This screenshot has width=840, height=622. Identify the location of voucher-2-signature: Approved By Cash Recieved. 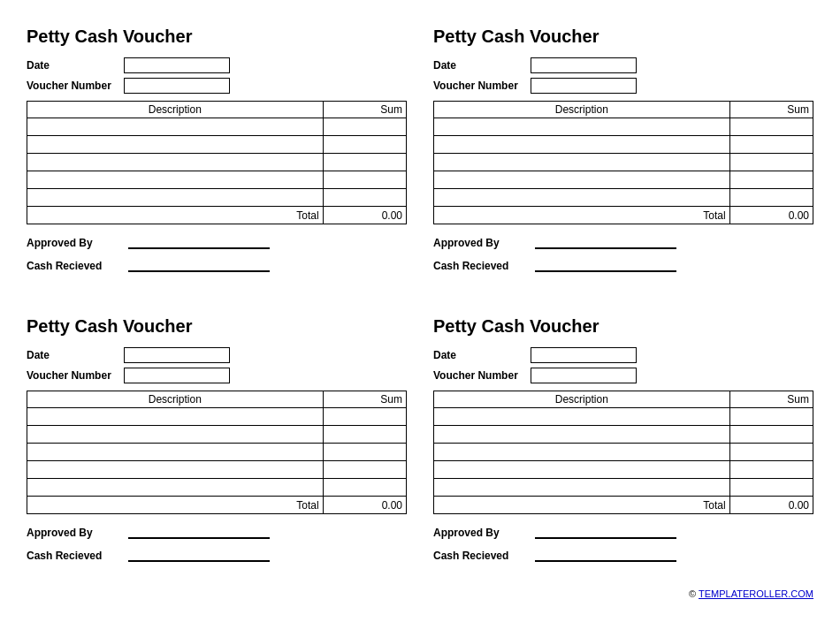
(623, 254).